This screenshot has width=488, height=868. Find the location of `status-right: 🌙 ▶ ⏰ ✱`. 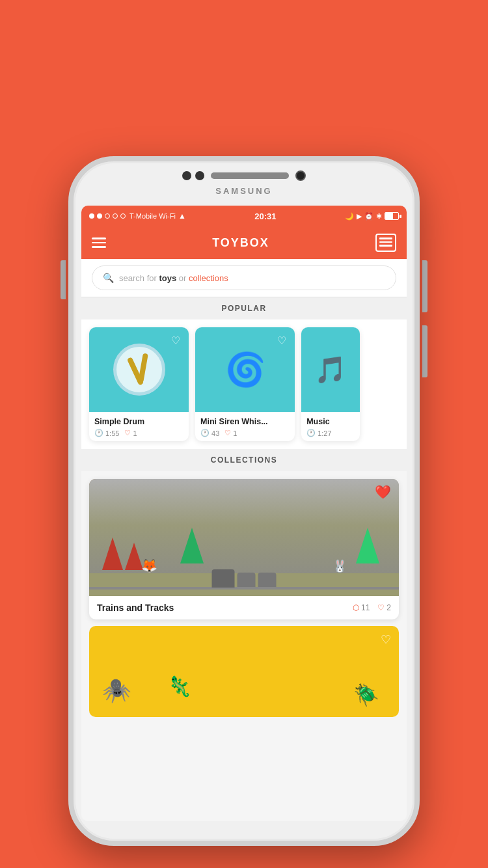

status-right: 🌙 ▶ ⏰ ✱ is located at coordinates (372, 216).